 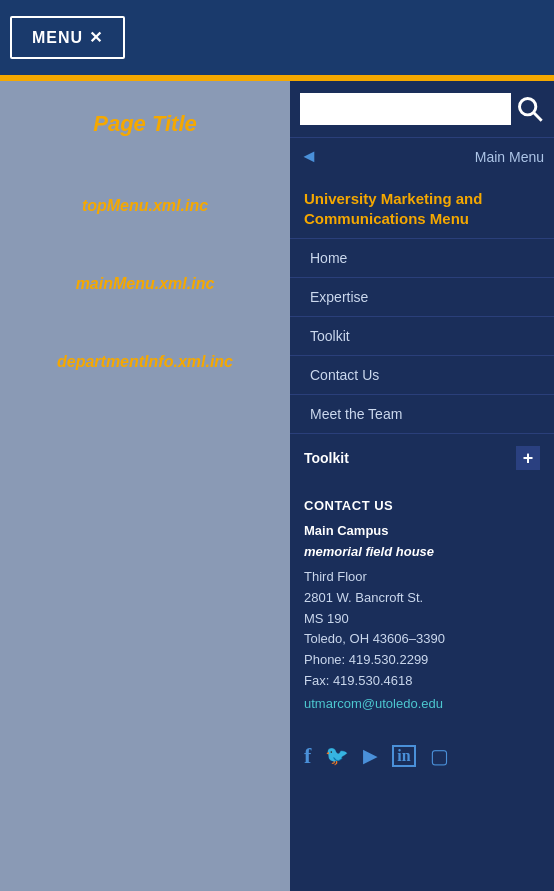 I want to click on toolkit-bar: Toolkit +, so click(x=422, y=458).